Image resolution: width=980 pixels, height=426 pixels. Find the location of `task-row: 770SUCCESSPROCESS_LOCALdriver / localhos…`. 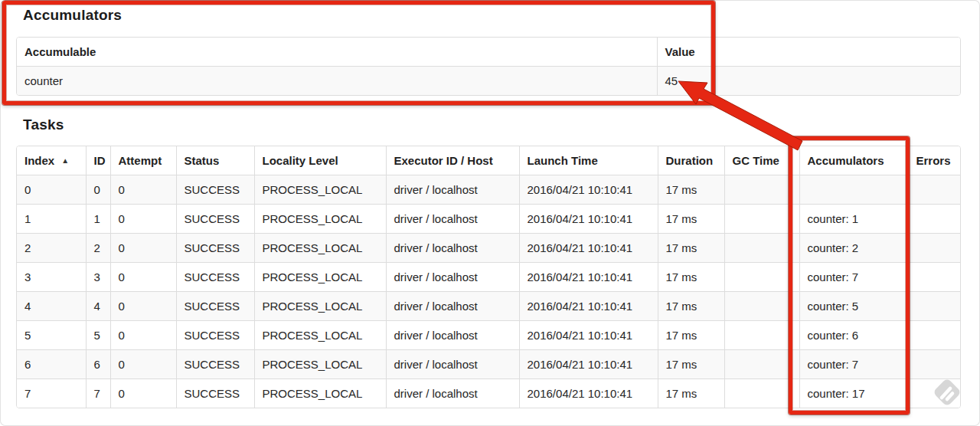

task-row: 770SUCCESSPROCESS_LOCALdriver / localhos… is located at coordinates (488, 394).